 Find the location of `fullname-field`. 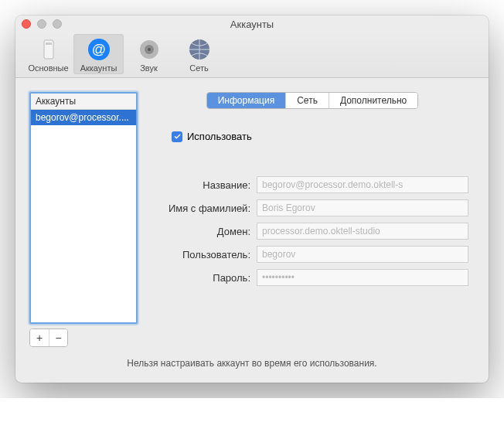

fullname-field is located at coordinates (363, 208).